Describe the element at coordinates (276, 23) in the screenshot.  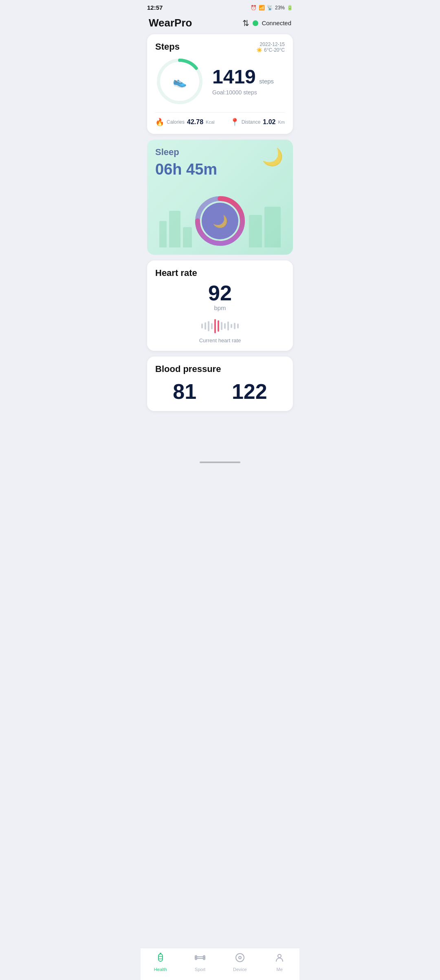
I see `connection-label: Connected` at that location.